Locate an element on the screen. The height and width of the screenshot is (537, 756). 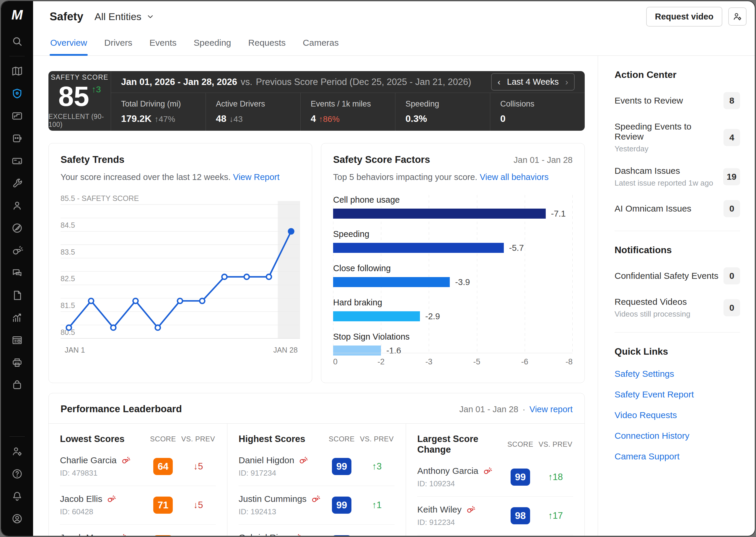
eld-device-icon is located at coordinates (17, 138).